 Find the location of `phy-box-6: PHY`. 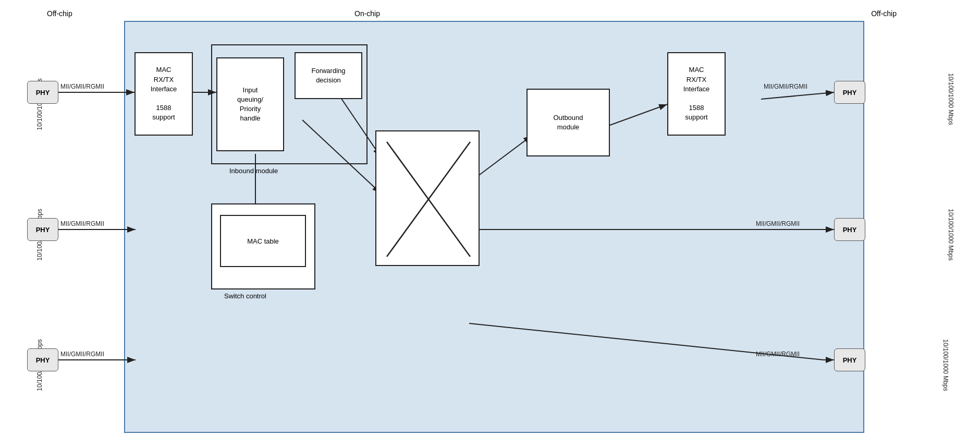

phy-box-6: PHY is located at coordinates (850, 360).